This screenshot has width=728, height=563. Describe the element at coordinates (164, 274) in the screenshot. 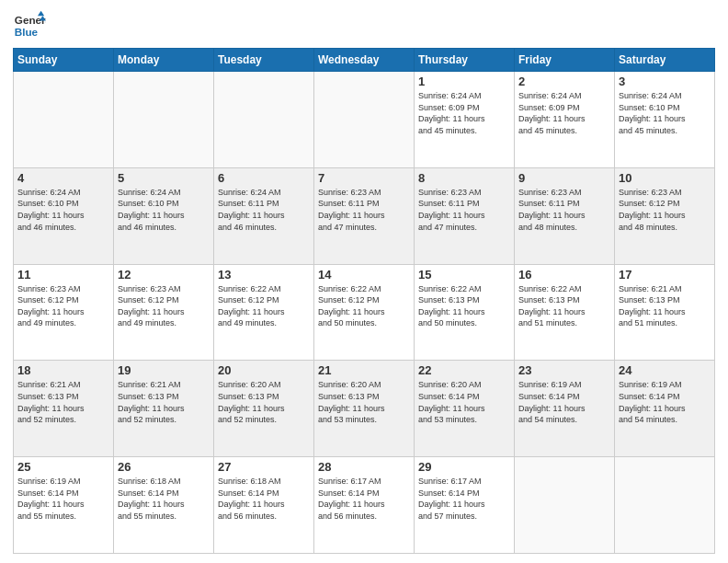

I see `day-number: 12` at that location.